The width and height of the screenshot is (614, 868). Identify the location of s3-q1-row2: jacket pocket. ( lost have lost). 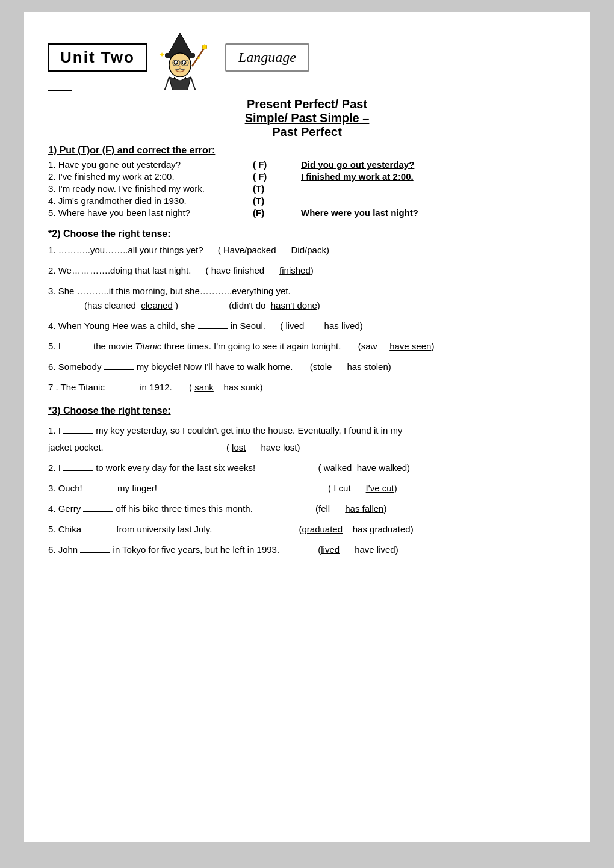
(307, 448).